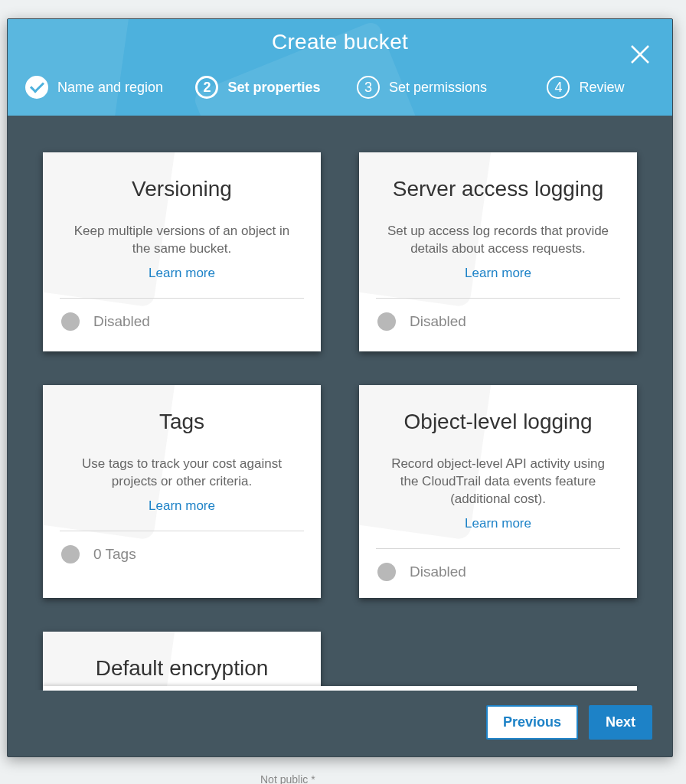  Describe the element at coordinates (110, 87) in the screenshot. I see `step-label: Name and region` at that location.